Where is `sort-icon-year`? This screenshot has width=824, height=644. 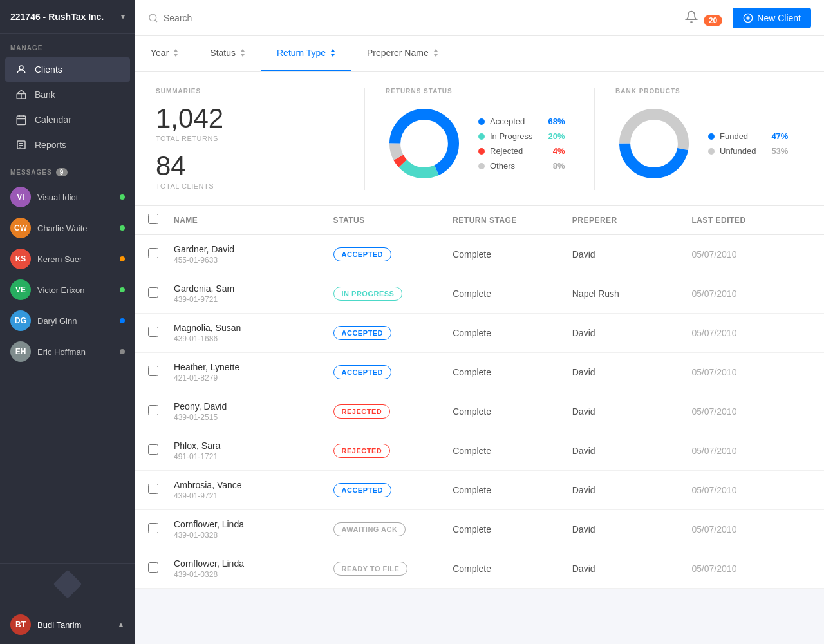 sort-icon-year is located at coordinates (176, 53).